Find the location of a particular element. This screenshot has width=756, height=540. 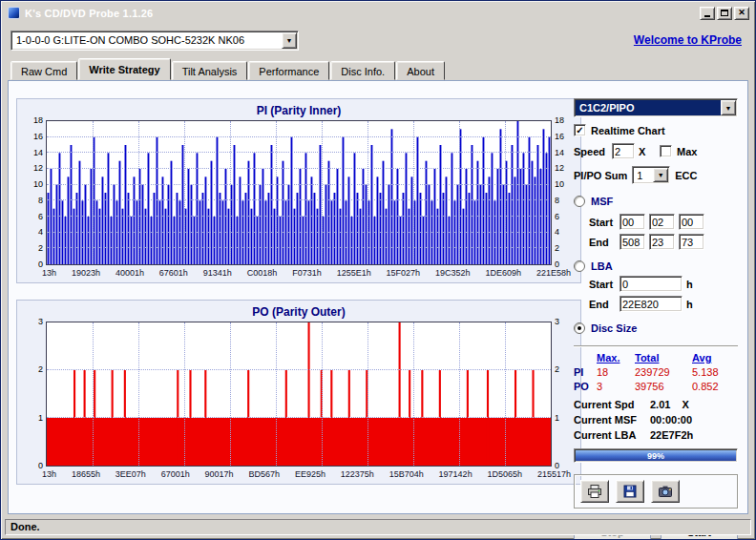

pi-y-axis-left: 181614121086420 is located at coordinates (34, 193).